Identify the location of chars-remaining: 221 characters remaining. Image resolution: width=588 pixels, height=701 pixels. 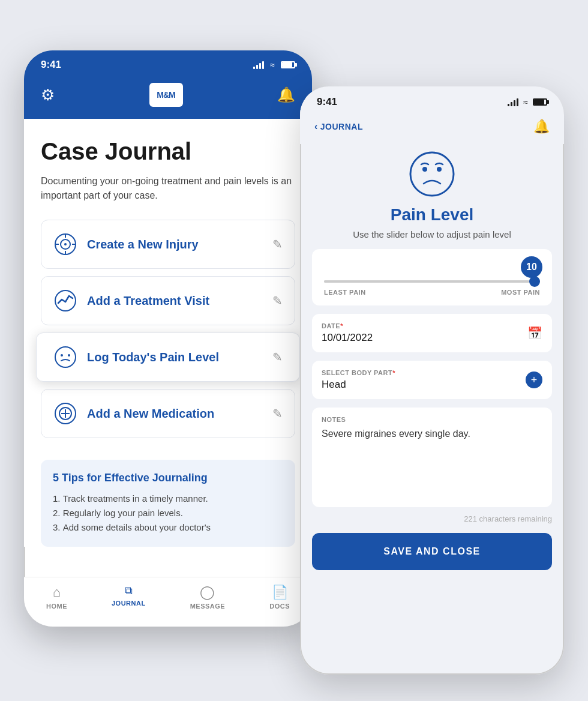
(432, 522).